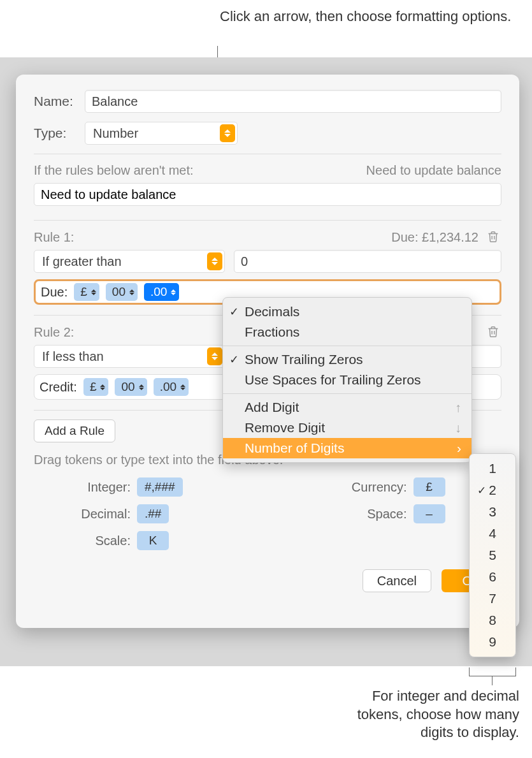  I want to click on digit-item-4: 4, so click(492, 534).